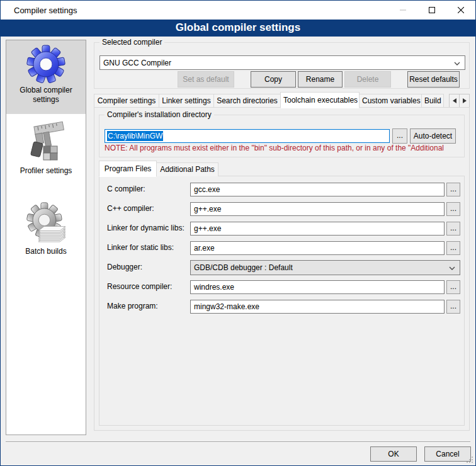 This screenshot has height=466, width=476. What do you see at coordinates (394, 454) in the screenshot?
I see `ok-button: OK` at bounding box center [394, 454].